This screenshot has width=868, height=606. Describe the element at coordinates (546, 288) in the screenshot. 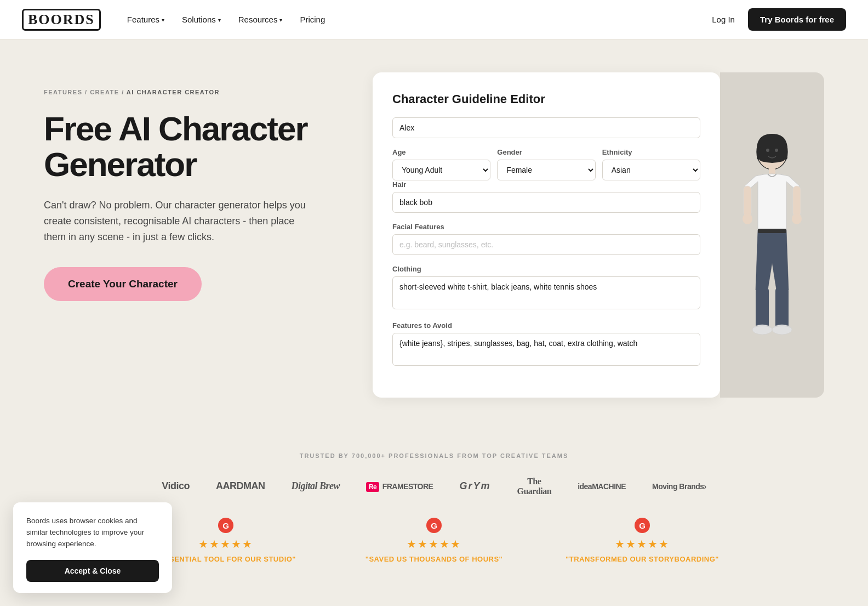

I see `clothing-field: Clothing short-sleeved white t-shirt, bl…` at that location.